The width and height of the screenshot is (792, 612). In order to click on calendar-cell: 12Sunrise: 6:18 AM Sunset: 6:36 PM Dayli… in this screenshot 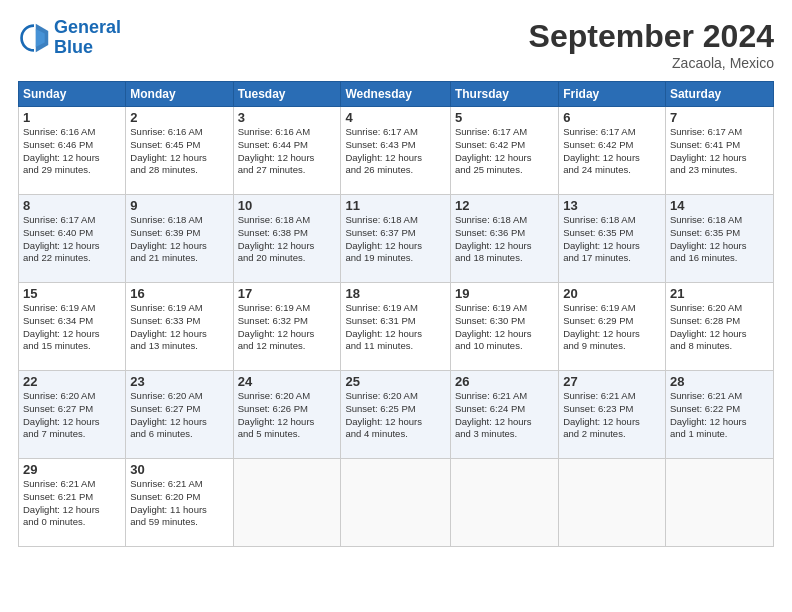, I will do `click(504, 239)`.